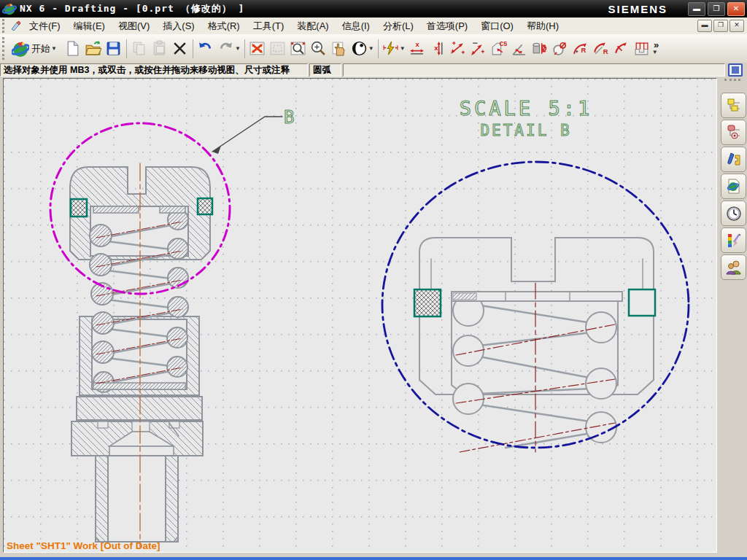 The width and height of the screenshot is (747, 560). What do you see at coordinates (642, 303) in the screenshot?
I see `detail-seal-highlight-right` at bounding box center [642, 303].